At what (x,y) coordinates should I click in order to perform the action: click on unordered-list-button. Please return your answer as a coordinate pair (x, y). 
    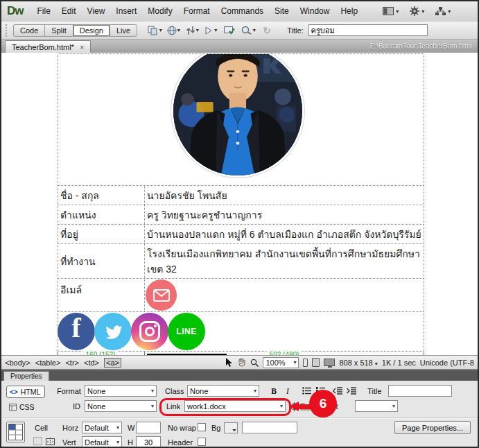
    Looking at the image, I should click on (306, 390).